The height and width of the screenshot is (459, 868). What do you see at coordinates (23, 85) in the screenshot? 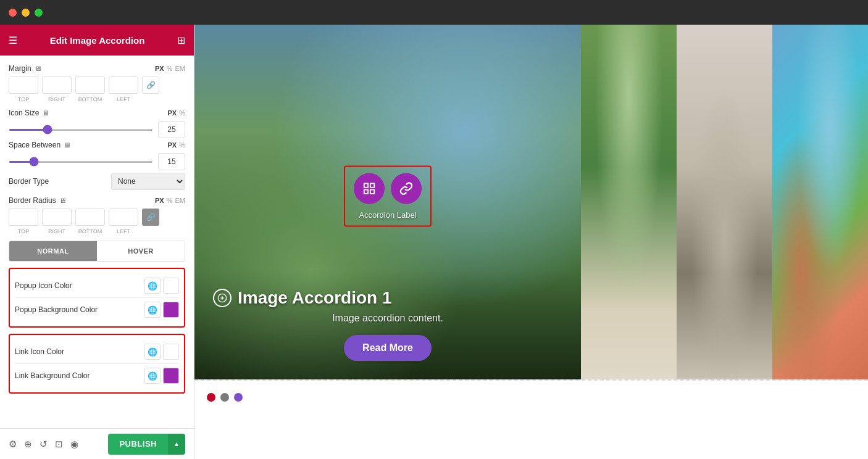
I see `margin-top: 0` at bounding box center [23, 85].